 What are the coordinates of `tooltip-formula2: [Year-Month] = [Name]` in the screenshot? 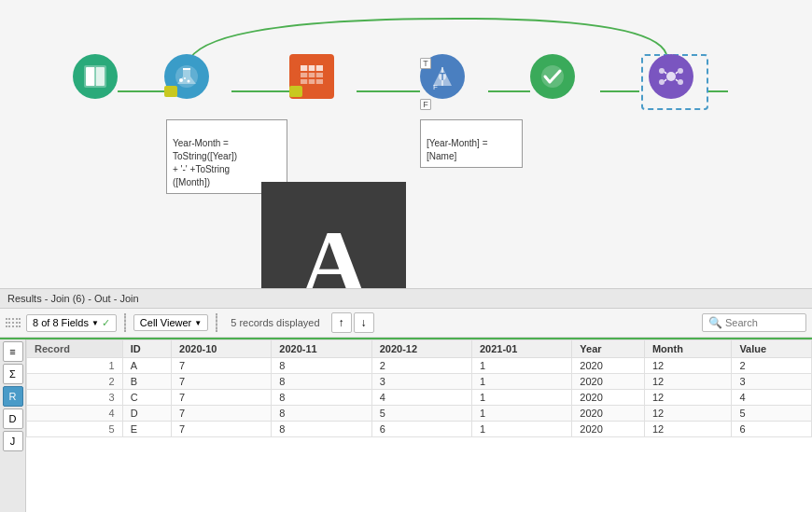 It's located at (471, 144).